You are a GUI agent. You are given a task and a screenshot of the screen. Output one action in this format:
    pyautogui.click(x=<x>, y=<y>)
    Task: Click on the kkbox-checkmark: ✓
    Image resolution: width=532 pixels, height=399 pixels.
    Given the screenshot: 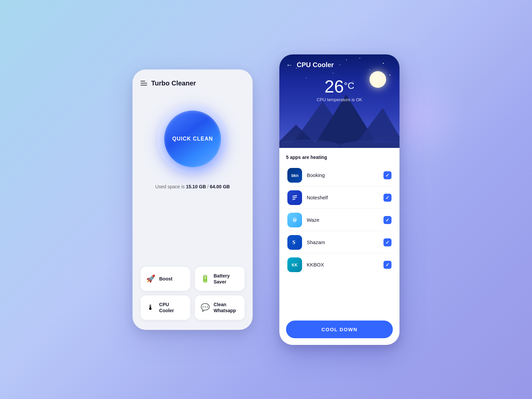 What is the action you would take?
    pyautogui.click(x=387, y=265)
    